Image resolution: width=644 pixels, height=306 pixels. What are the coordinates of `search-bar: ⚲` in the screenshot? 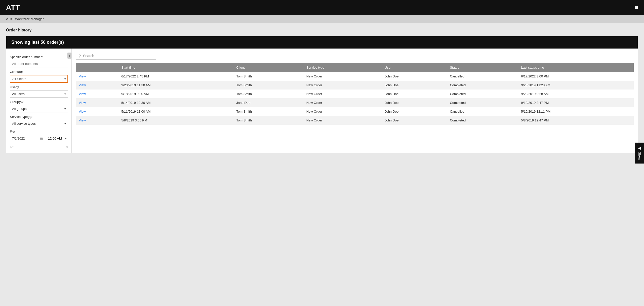 It's located at (116, 56).